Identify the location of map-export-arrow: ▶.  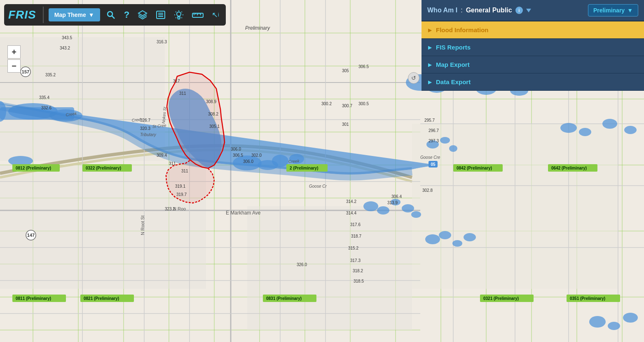
(430, 65).